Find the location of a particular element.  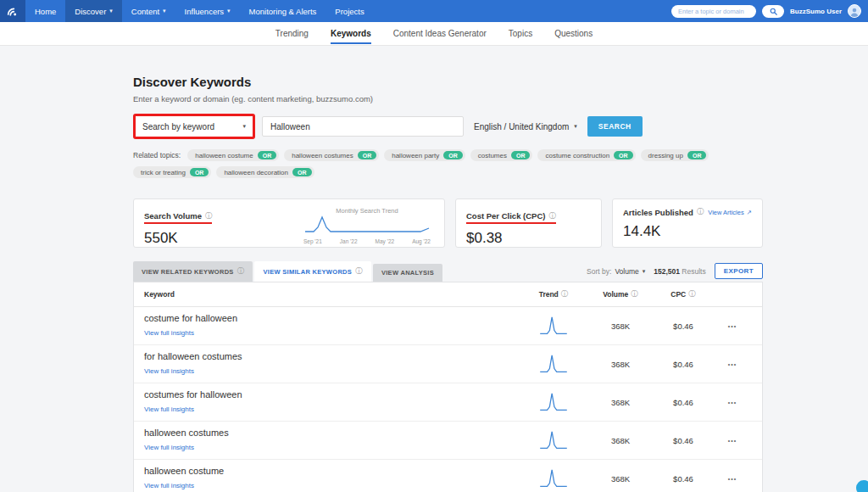

tab-view-similar-keywords: VIEW SIMILAR KEYWORDS ⓘ is located at coordinates (312, 271).